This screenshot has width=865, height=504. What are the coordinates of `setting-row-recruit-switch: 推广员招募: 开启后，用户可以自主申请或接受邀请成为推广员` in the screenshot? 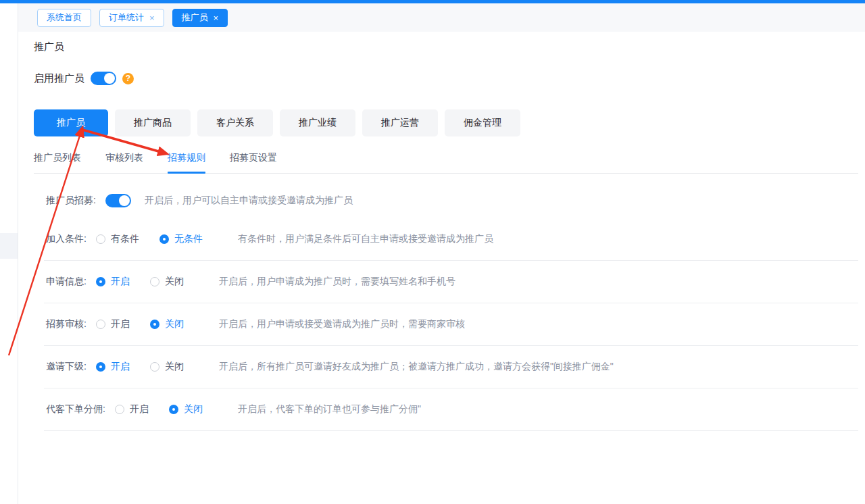 It's located at (451, 201).